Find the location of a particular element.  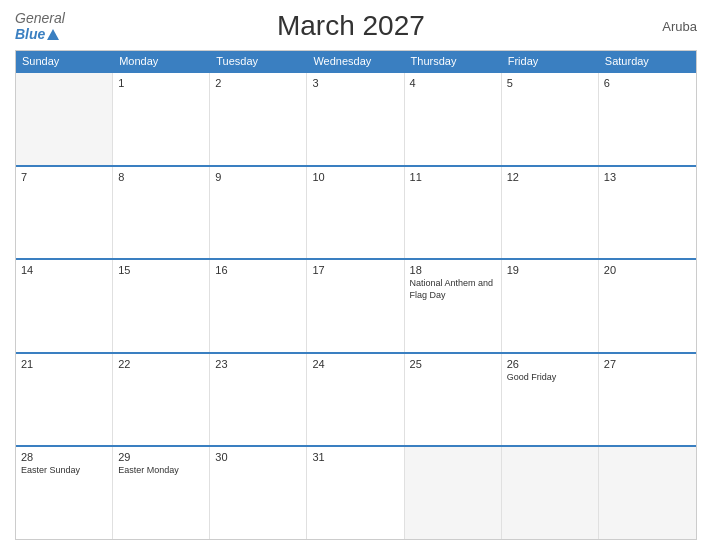

cell-event: Easter Sunday is located at coordinates (64, 471).